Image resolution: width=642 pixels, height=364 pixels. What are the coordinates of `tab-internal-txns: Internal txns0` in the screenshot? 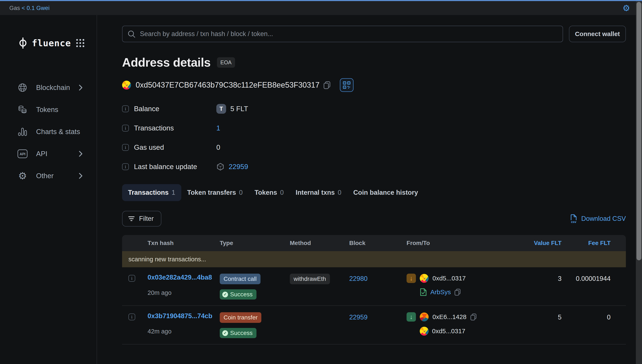 It's located at (319, 192).